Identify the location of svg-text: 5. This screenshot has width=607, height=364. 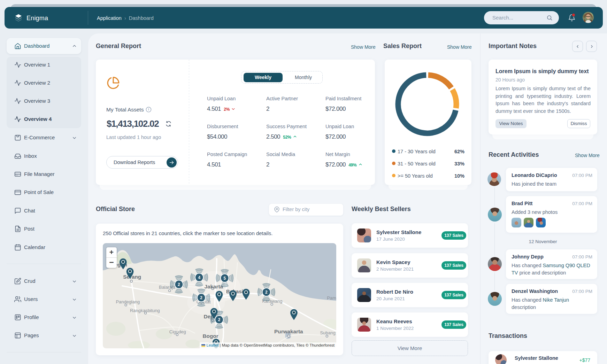
(225, 278).